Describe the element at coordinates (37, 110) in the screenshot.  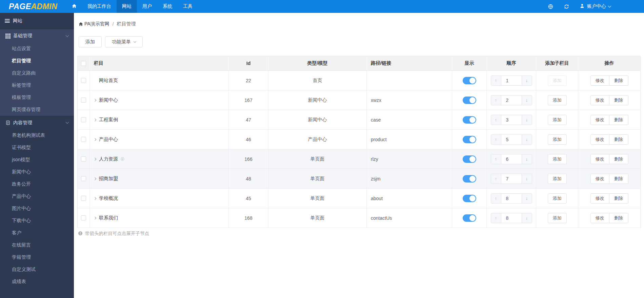
I see `sidebar-item: 网页缓存管理` at that location.